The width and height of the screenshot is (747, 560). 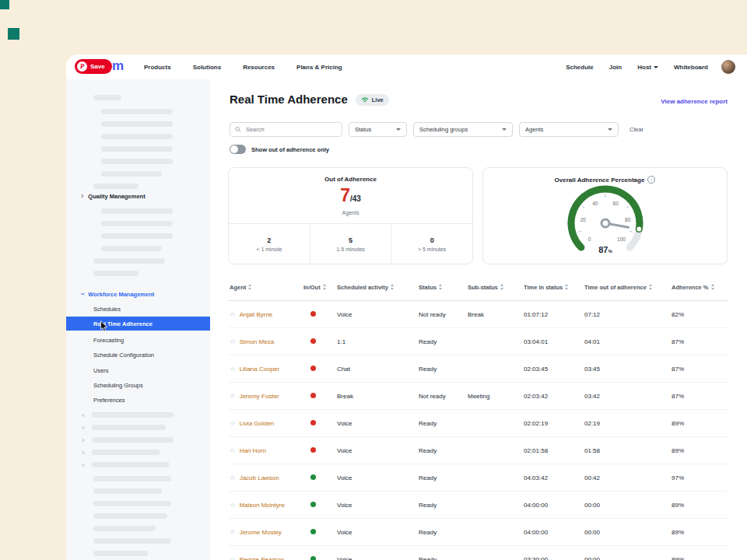 What do you see at coordinates (478, 553) in the screenshot?
I see `table-row: ☆ Reggie Pearson Voice Ready 03:30:00 00…` at bounding box center [478, 553].